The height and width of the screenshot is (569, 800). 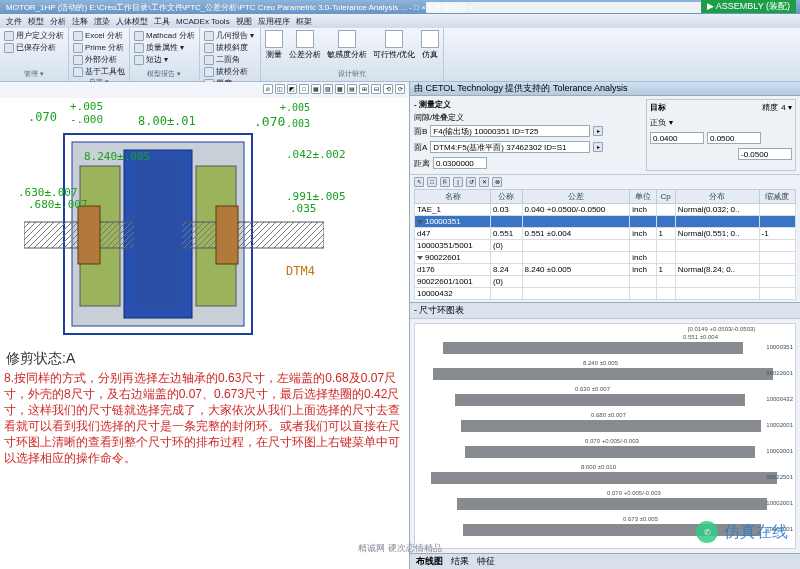 What do you see at coordinates (497, 182) in the screenshot?
I see `table-tool-icon: ⊗` at bounding box center [497, 182].